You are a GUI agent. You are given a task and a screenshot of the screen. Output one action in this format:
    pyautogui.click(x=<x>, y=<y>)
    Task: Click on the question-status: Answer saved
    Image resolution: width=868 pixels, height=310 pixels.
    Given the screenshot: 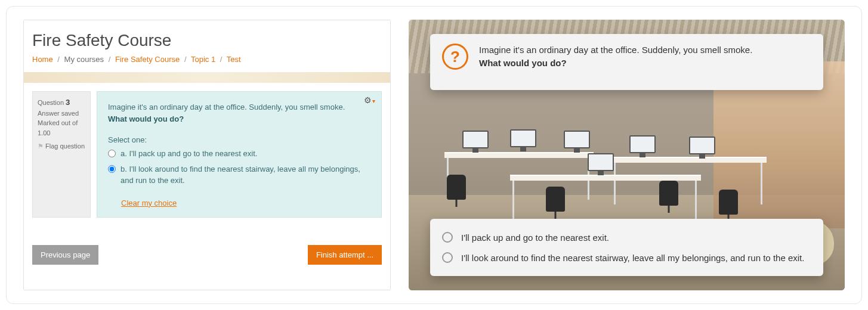 What is the action you would take?
    pyautogui.click(x=61, y=113)
    